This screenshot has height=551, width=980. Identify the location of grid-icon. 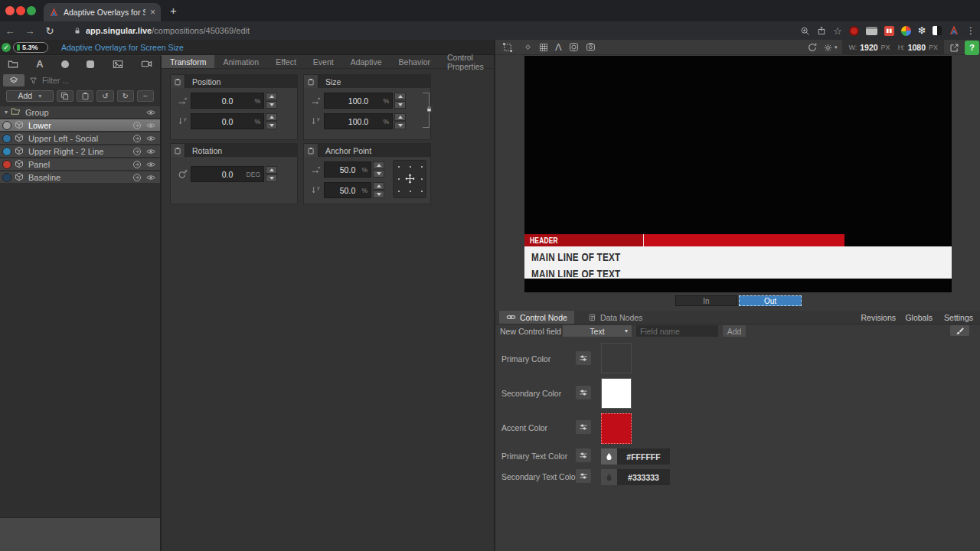
(544, 47).